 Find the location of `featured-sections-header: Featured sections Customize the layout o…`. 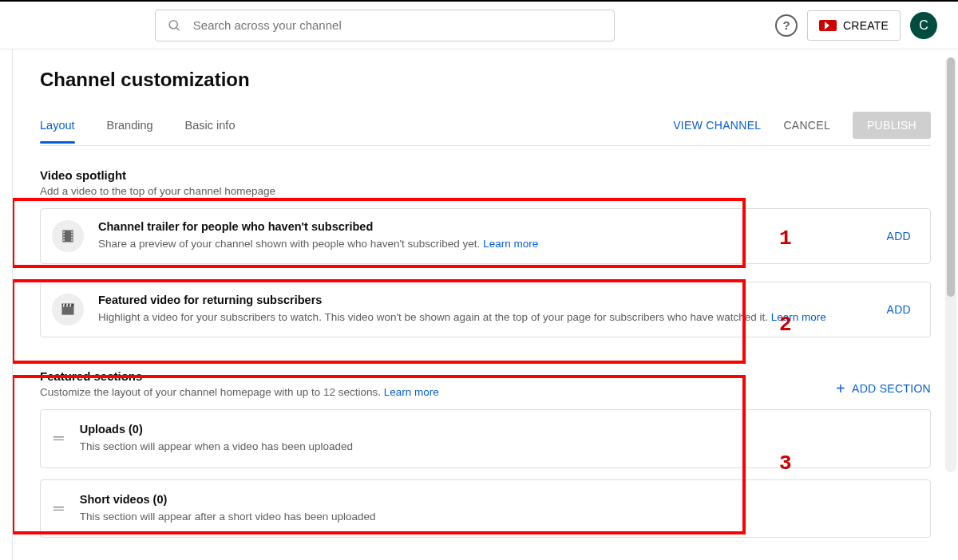

featured-sections-header: Featured sections Customize the layout o… is located at coordinates (485, 384).